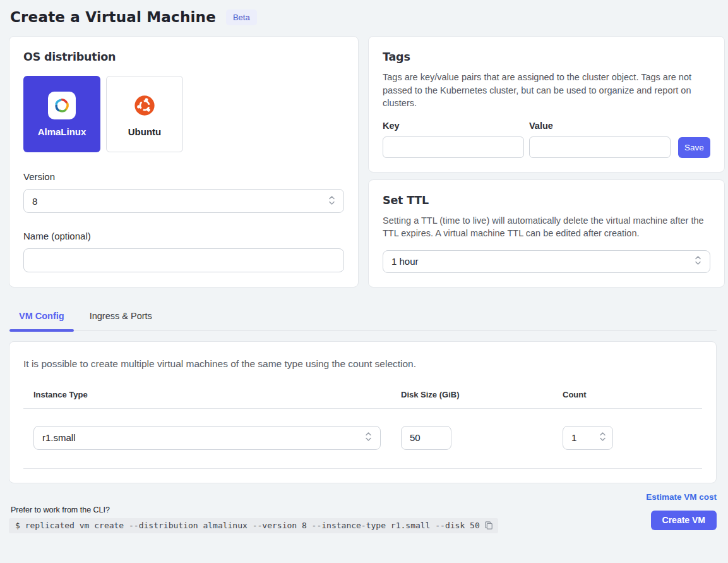  Describe the element at coordinates (121, 317) in the screenshot. I see `tab-ingress-ports: Ingress & Ports` at that location.